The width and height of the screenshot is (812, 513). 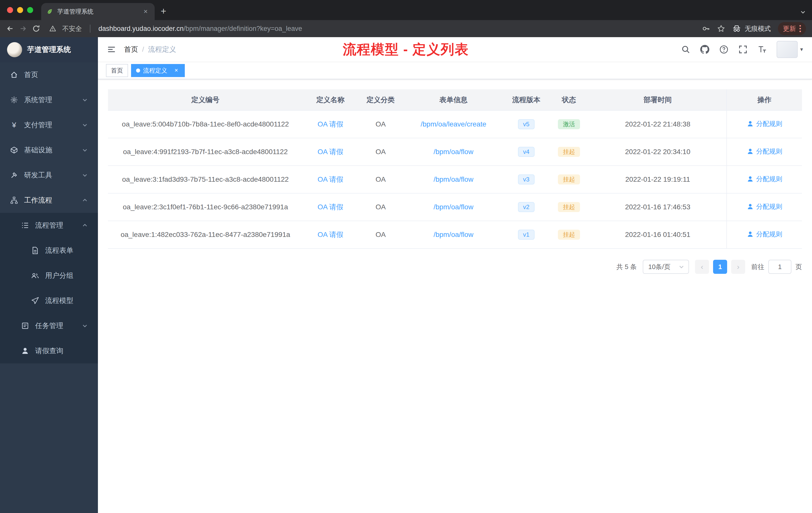 What do you see at coordinates (49, 288) in the screenshot?
I see `workflow-submenu: 流程管理 流程表单 用户分组 流程模型 任务管理` at bounding box center [49, 288].